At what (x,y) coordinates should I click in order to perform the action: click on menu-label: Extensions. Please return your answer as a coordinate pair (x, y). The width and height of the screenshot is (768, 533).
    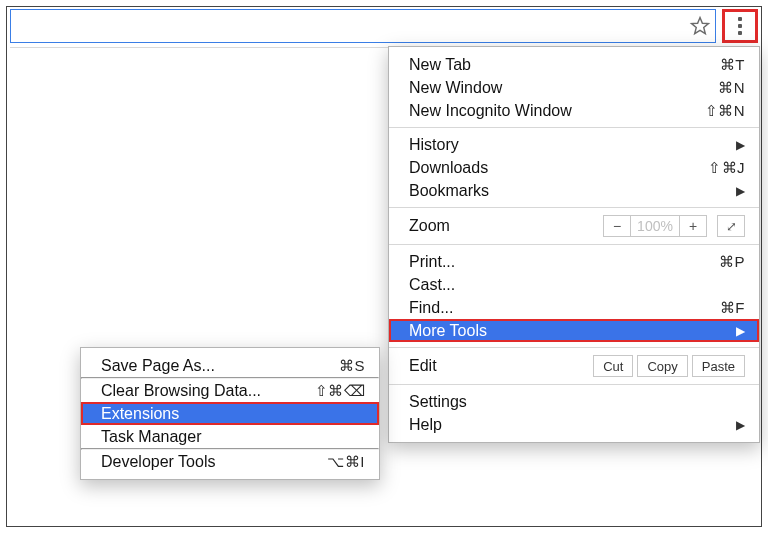
    Looking at the image, I should click on (233, 414).